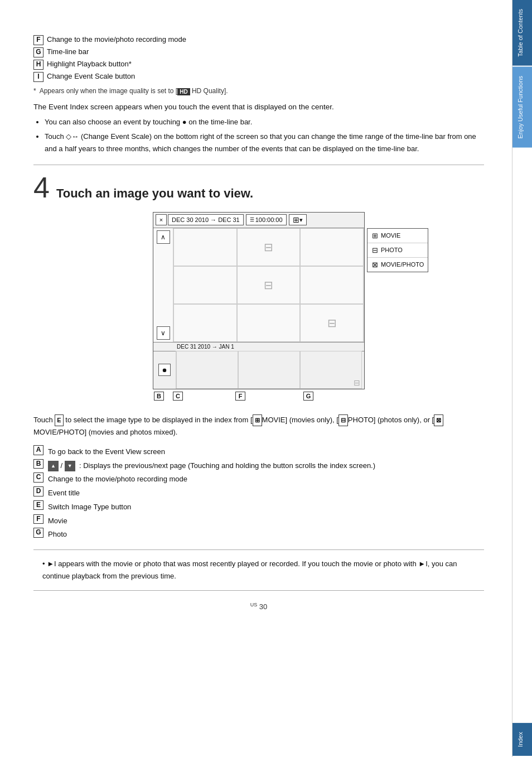 The width and height of the screenshot is (532, 757). Describe the element at coordinates (107, 452) in the screenshot. I see `item-text-a: To go back to the Event View screen` at that location.